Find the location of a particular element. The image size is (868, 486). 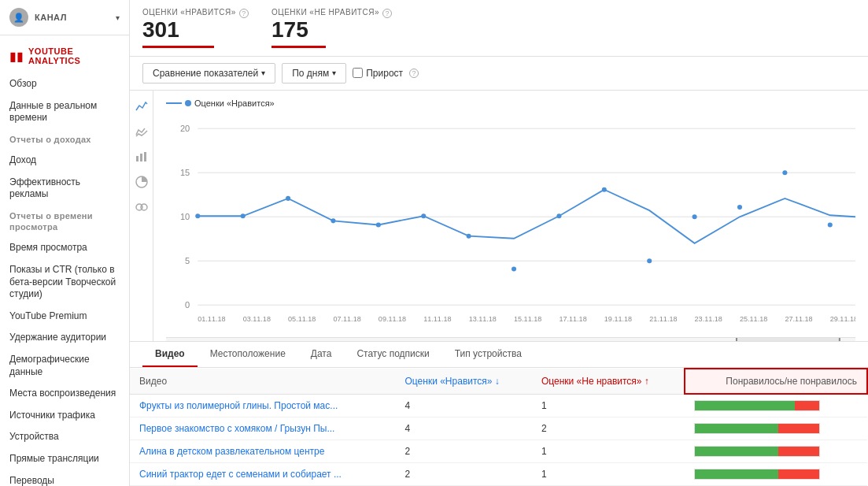

growth-help-icon: ? is located at coordinates (414, 73).